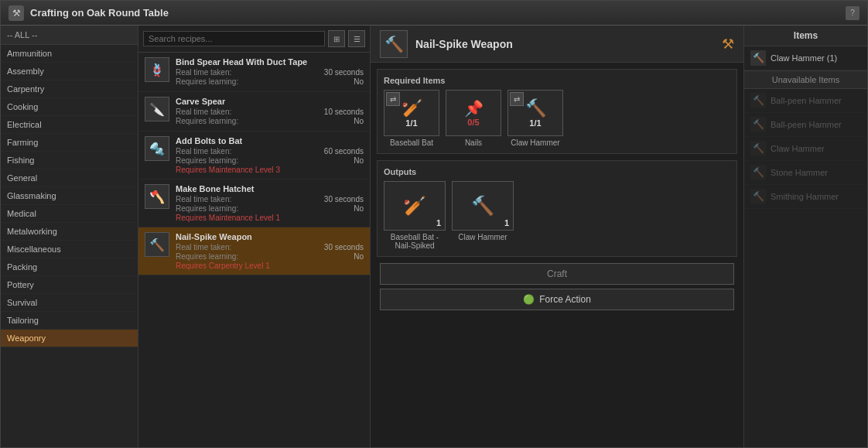 This screenshot has height=448, width=868. What do you see at coordinates (269, 111) in the screenshot?
I see `recipe-info: Carve Spear Real time taken: 10 seconds …` at bounding box center [269, 111].